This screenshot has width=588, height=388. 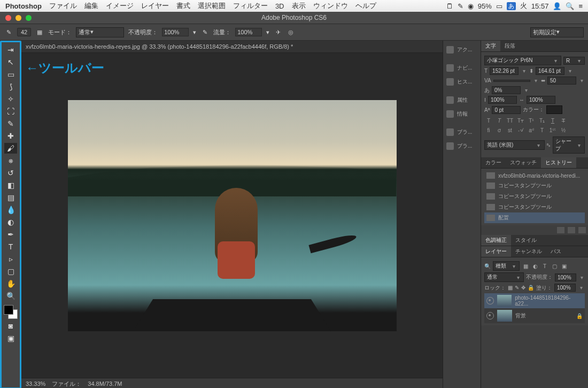 I want to click on filter-smart-icon: ▣, so click(x=564, y=267).